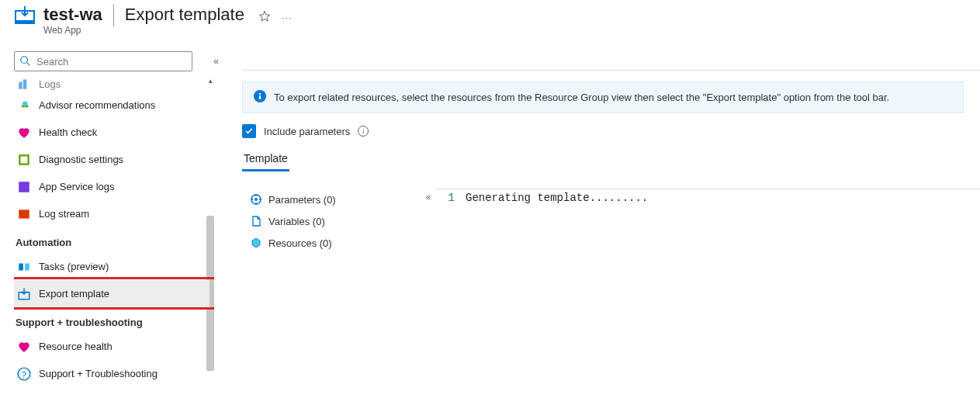 The image size is (980, 412). I want to click on tree-item-label: Resources (0), so click(300, 244).